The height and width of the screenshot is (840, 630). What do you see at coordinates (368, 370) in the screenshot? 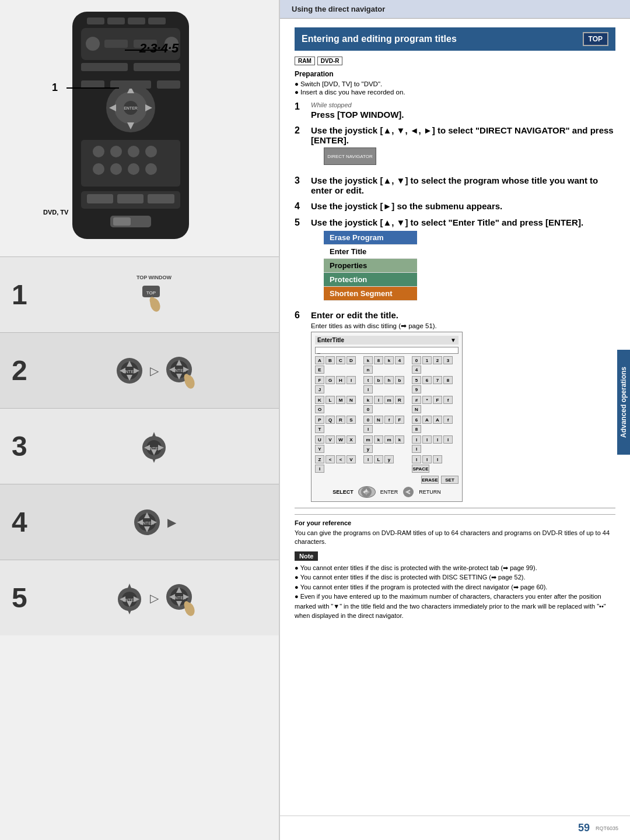
I see `kb-sym-5: n` at bounding box center [368, 370].